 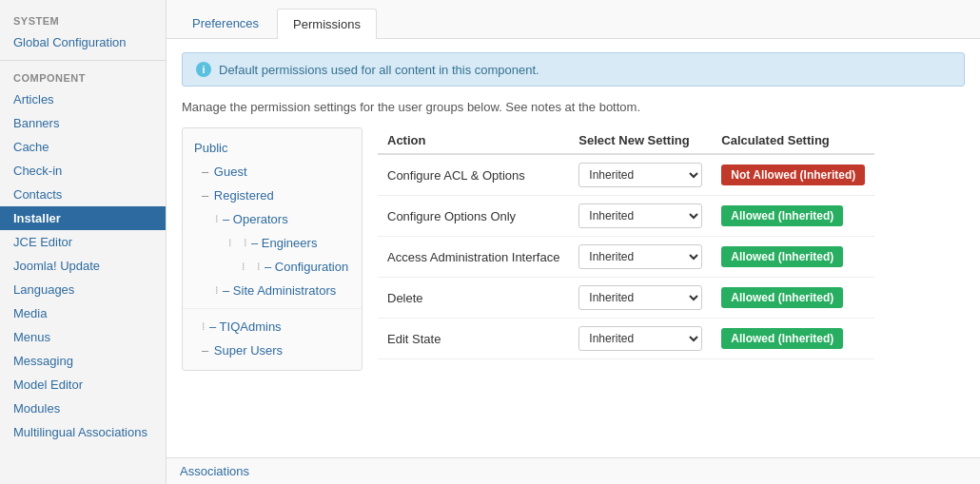 I want to click on sidebar-item-messaging: Messaging, so click(x=83, y=361).